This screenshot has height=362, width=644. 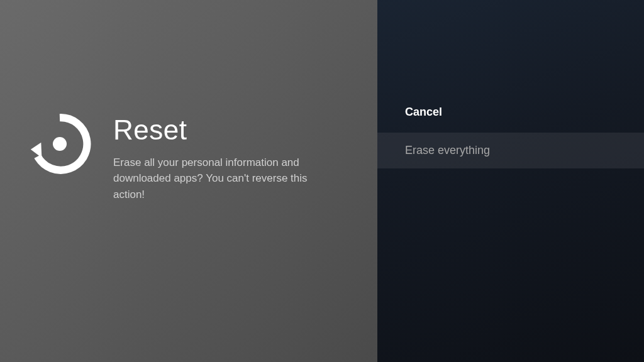 What do you see at coordinates (511, 112) in the screenshot?
I see `cancel-button: Cancel` at bounding box center [511, 112].